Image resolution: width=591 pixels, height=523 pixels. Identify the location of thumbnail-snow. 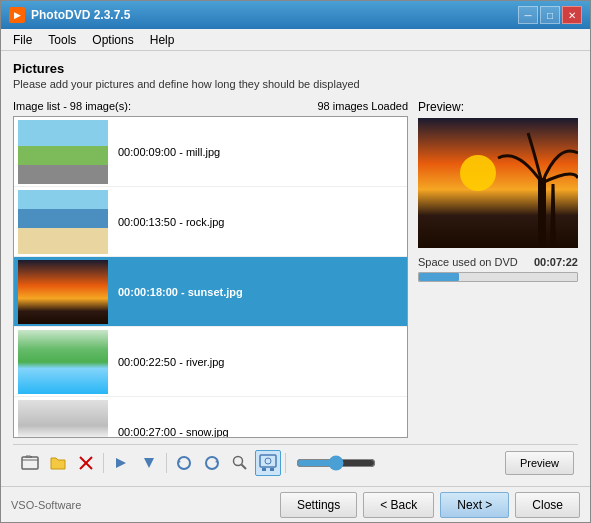
(63, 419).